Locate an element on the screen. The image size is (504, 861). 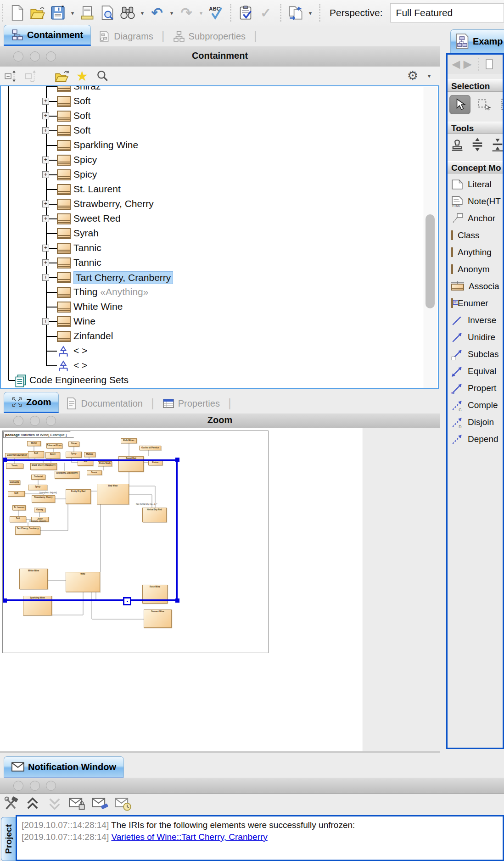
partial-toolbar-icon is located at coordinates (489, 64).